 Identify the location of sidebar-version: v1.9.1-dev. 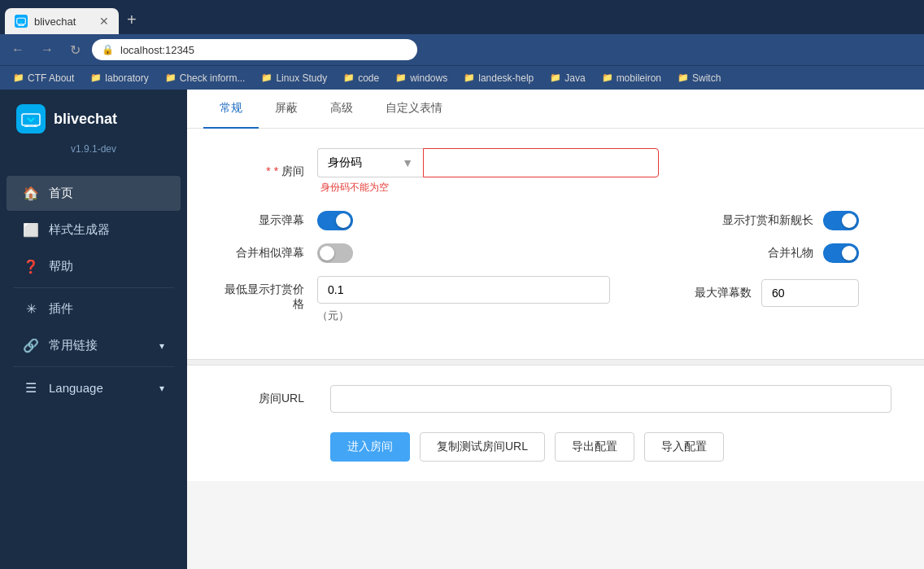
(94, 155).